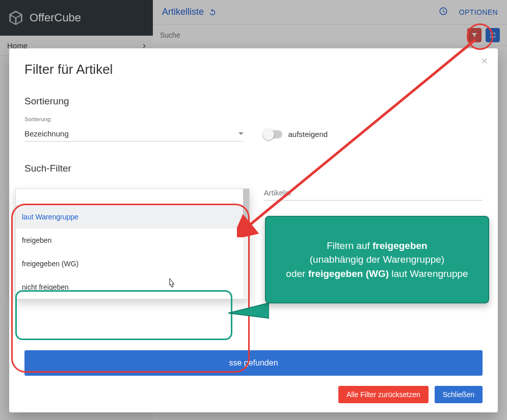 The width and height of the screenshot is (507, 420). I want to click on ascending-label: aufsteigend, so click(308, 134).